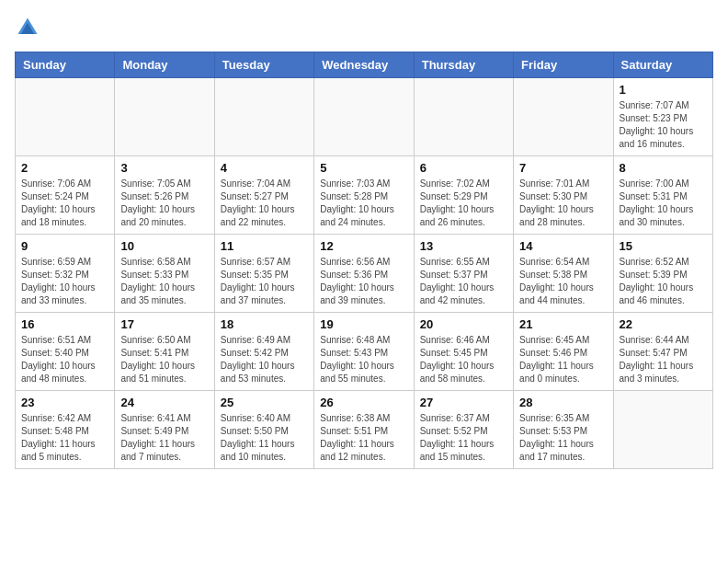 The width and height of the screenshot is (728, 563). Describe the element at coordinates (28, 28) in the screenshot. I see `logo-icon` at that location.